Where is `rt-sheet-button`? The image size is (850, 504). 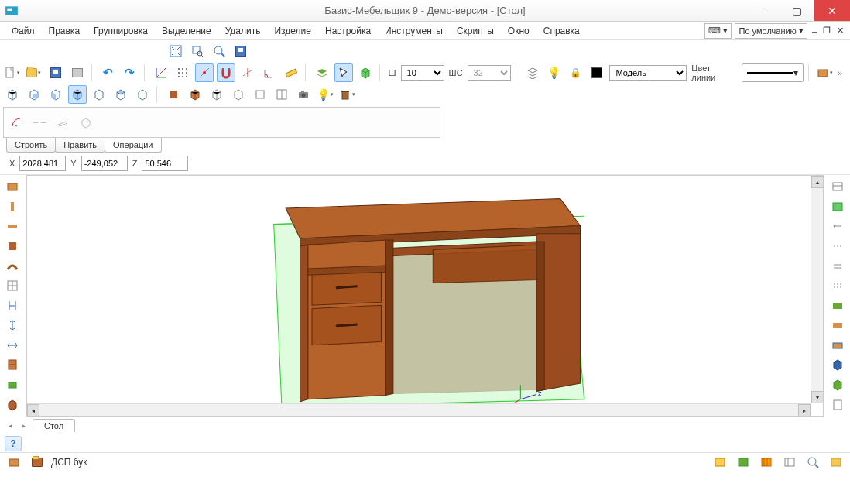
rt-sheet-button is located at coordinates (838, 404).